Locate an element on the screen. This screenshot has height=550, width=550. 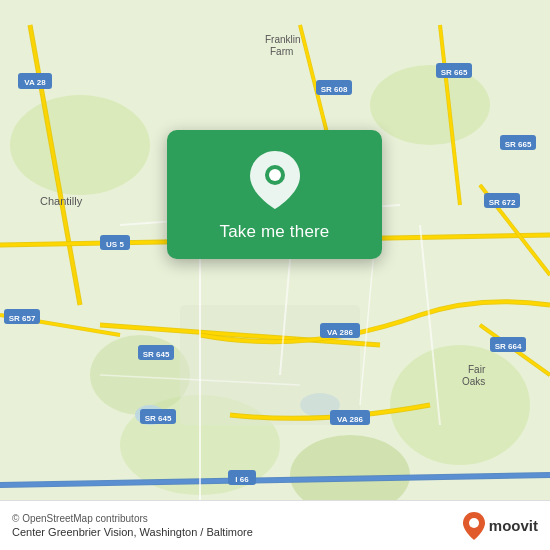
svg-text: Farm is located at coordinates (282, 52).